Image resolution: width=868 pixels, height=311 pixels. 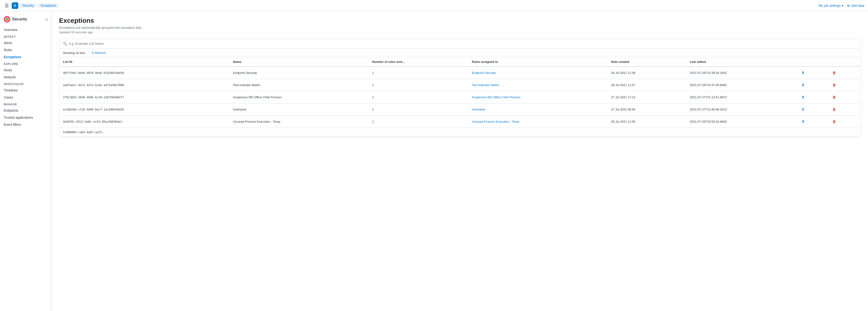 I want to click on cell-id: ec56b5bb-c7a5-4e09-becf-1ac54043bd35, so click(x=144, y=110).